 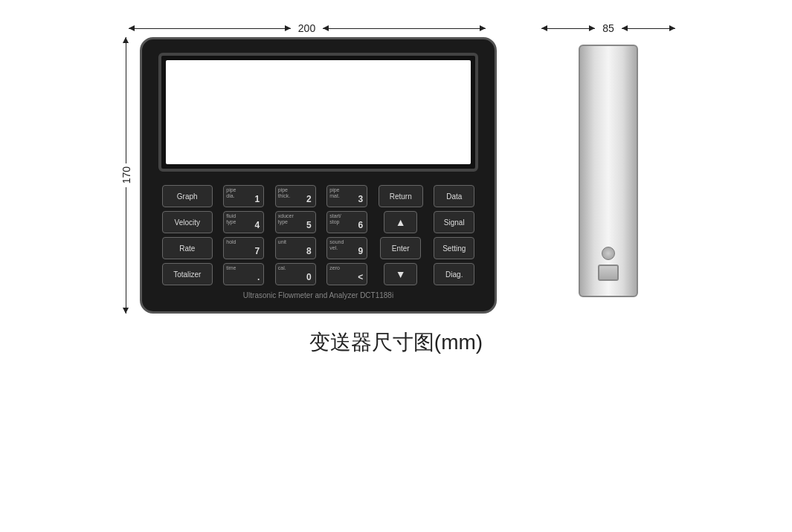 What do you see at coordinates (454, 248) in the screenshot?
I see `setting-key-label: Setting` at bounding box center [454, 248].